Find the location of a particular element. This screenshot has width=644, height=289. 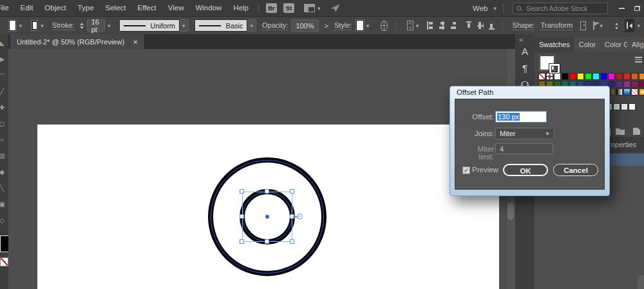

panel-toggle-button is located at coordinates (630, 26).